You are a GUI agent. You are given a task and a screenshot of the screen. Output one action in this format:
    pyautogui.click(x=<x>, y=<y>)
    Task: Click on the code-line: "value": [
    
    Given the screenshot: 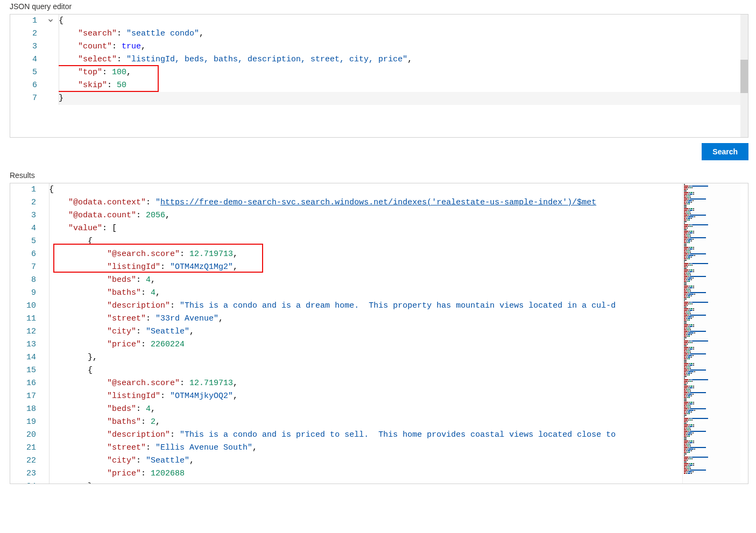 What is the action you would take?
    pyautogui.click(x=398, y=229)
    